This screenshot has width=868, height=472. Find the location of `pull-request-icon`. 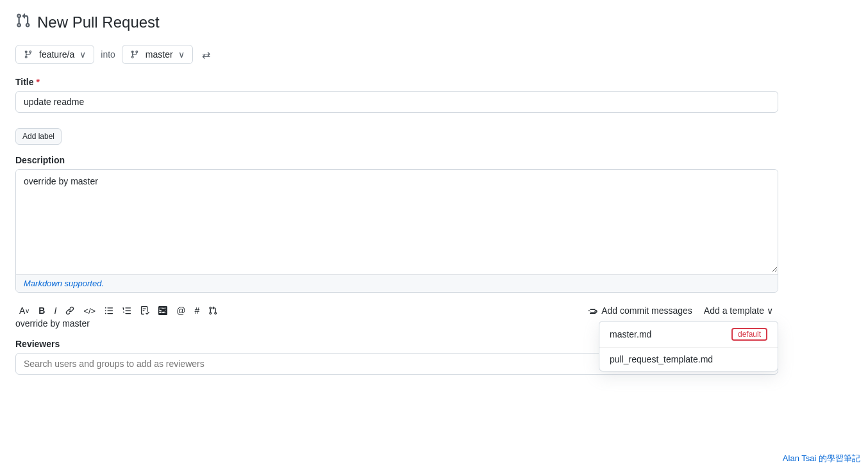

pull-request-icon is located at coordinates (23, 22).